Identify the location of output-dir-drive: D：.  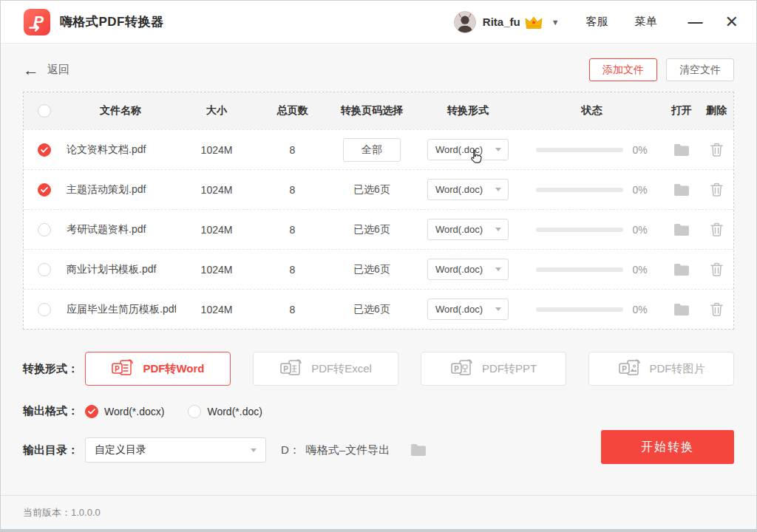
(291, 451).